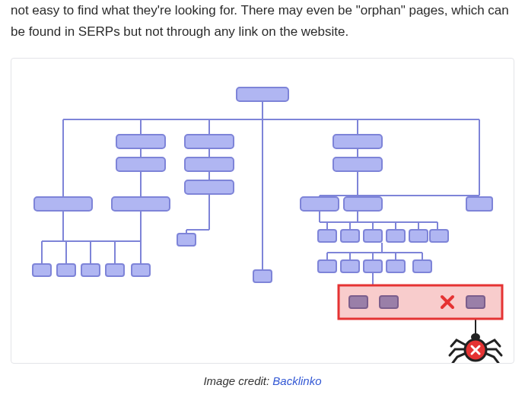  What do you see at coordinates (262, 94) in the screenshot?
I see `node-root` at bounding box center [262, 94].